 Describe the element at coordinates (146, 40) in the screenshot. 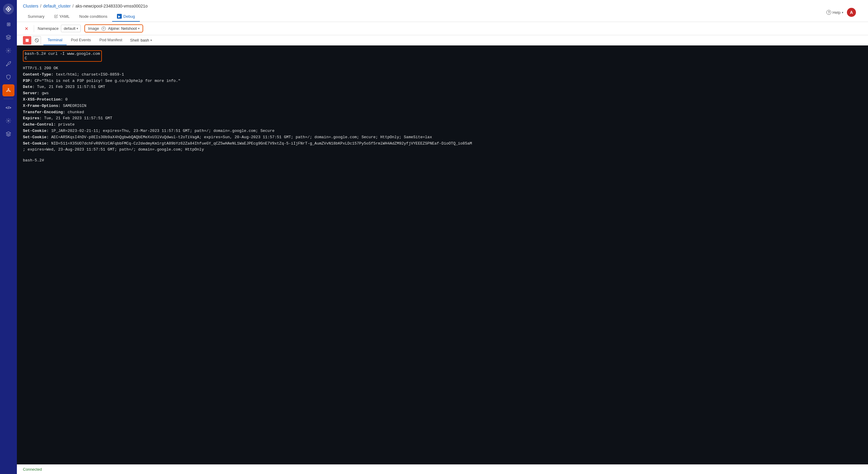

I see `shell-select: bash ▾` at that location.